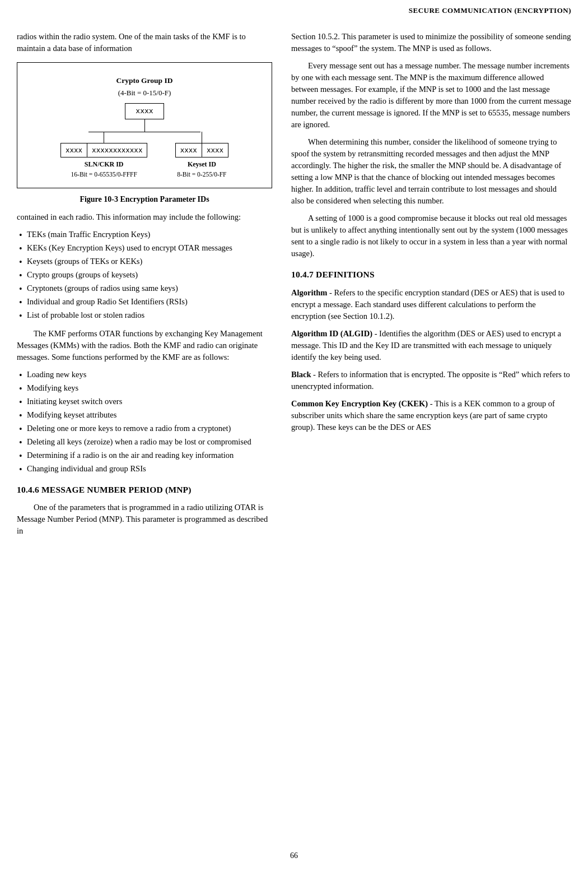  What do you see at coordinates (431, 236) in the screenshot?
I see `right-para4: A setting of 1000 is a good compromise b…` at bounding box center [431, 236].